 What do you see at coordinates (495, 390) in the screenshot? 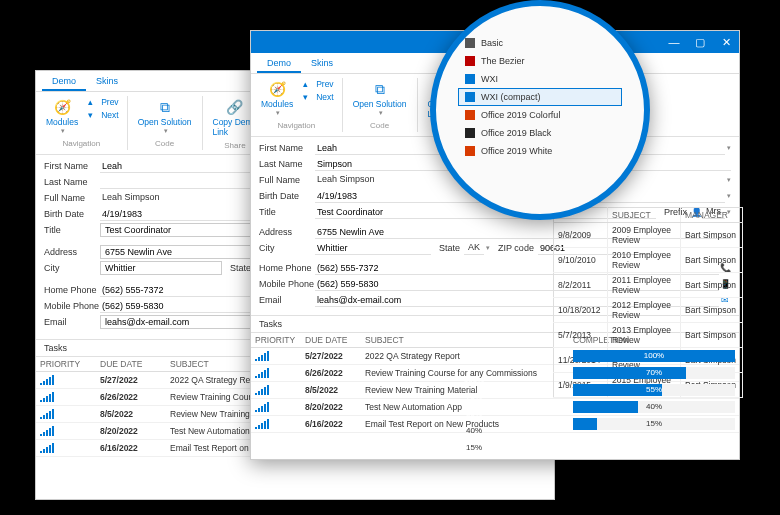
I see `table-row: 8/5/2022 Review New Training Material 55…` at bounding box center [495, 390].